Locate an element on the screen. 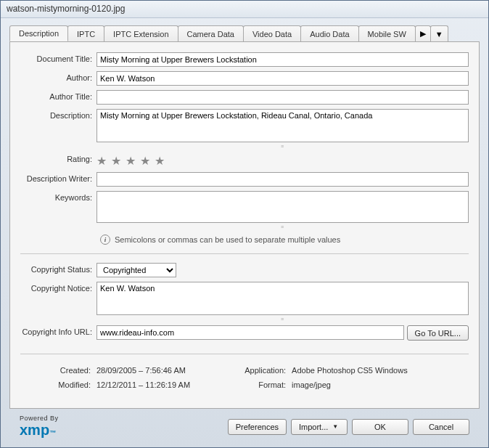  label-rating: Rating: is located at coordinates (58, 158).